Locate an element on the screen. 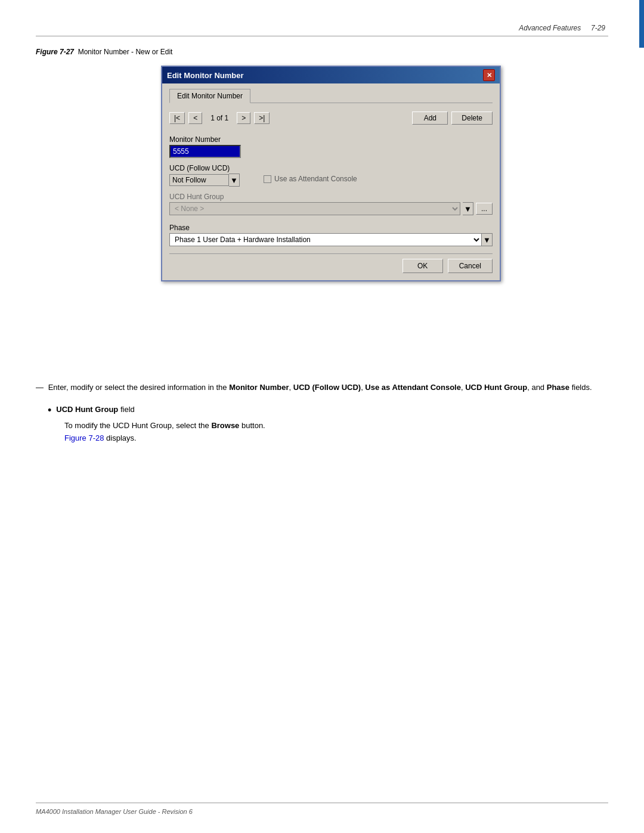  bullet-item-ucd-hunt-group: • UCD Hunt Group field is located at coordinates (327, 410).